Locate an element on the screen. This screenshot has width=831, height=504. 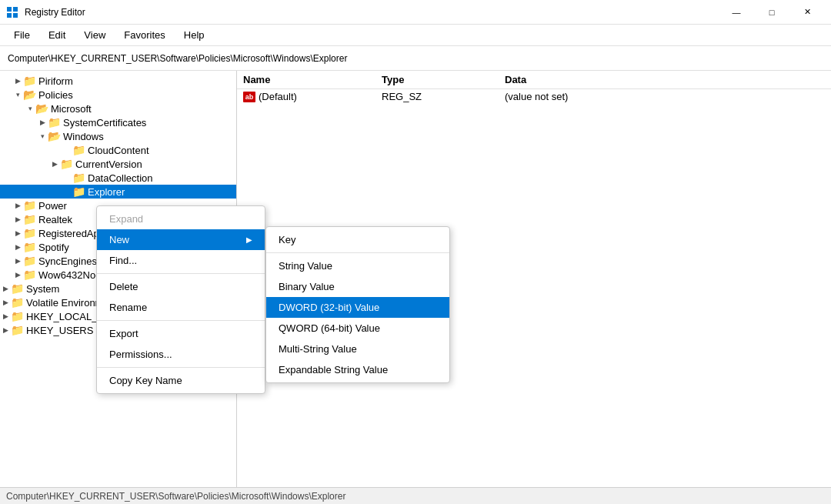
label-hkusers: HKEY_USERS is located at coordinates (60, 331).